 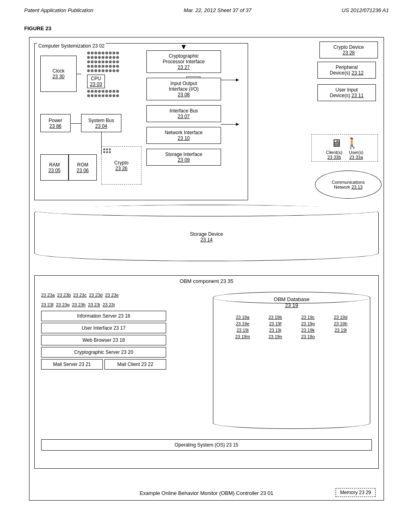 What do you see at coordinates (206, 493) in the screenshot?
I see `obm-ctrl-label: Example Online Behavior Monitor (OBM) Co…` at bounding box center [206, 493].